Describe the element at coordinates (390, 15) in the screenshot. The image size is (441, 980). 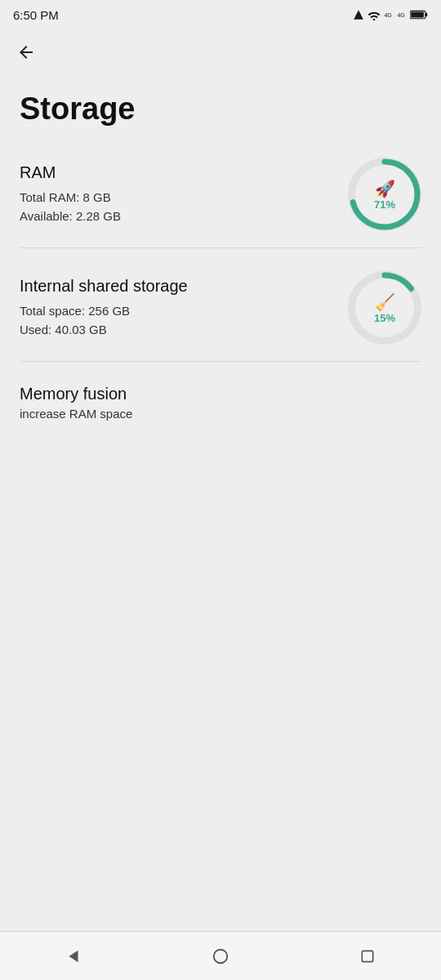
I see `status-icons: 4G 4G` at that location.